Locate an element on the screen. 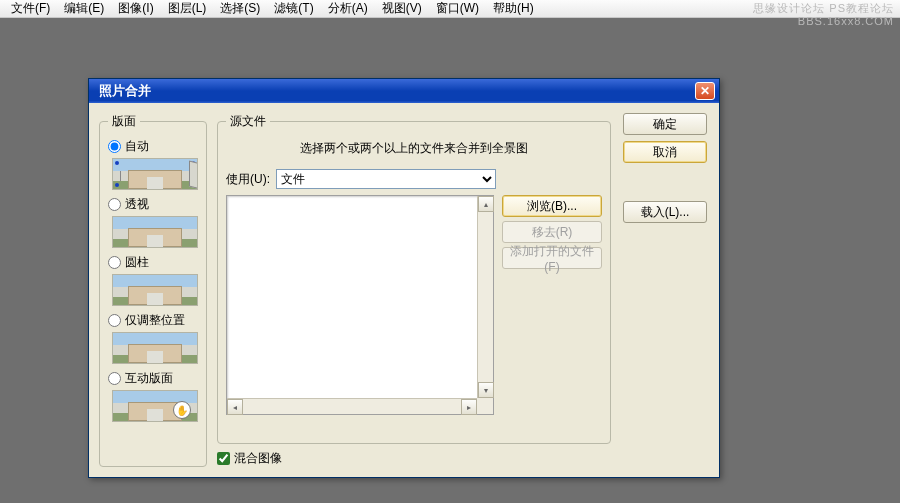 The width and height of the screenshot is (900, 503). vertical-scrollbar: ▴ ▾ is located at coordinates (485, 297).